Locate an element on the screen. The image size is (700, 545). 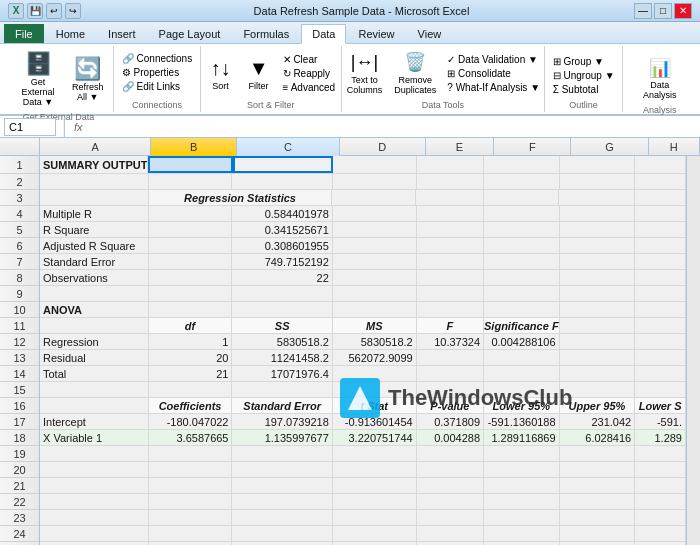
cell-c13: 11241458.2 is located at coordinates (282, 358).